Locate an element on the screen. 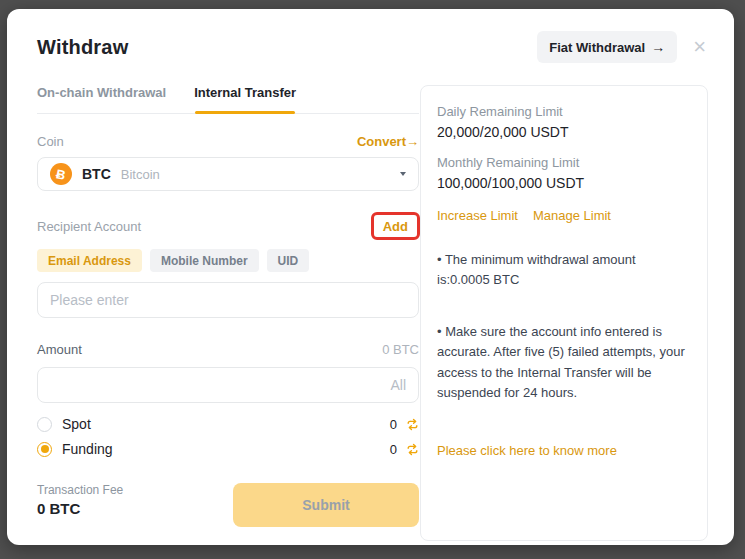  add-recipient-link: Add is located at coordinates (396, 226).